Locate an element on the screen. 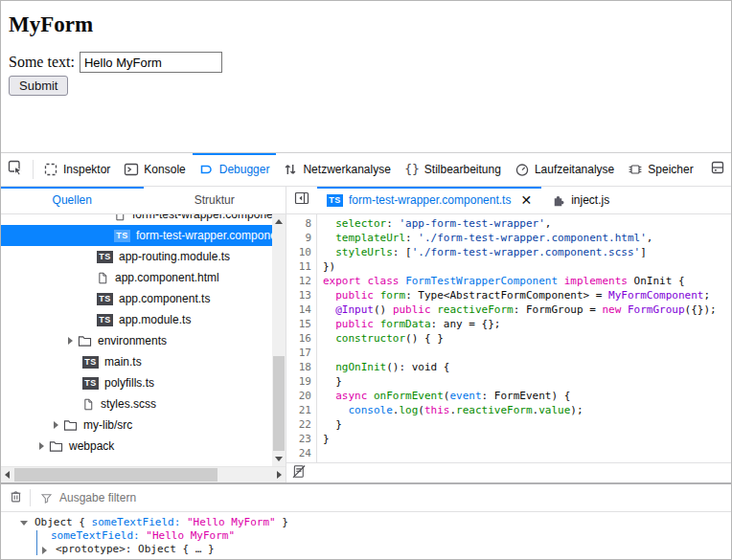 This screenshot has width=732, height=560. line-number: 11 is located at coordinates (299, 266).